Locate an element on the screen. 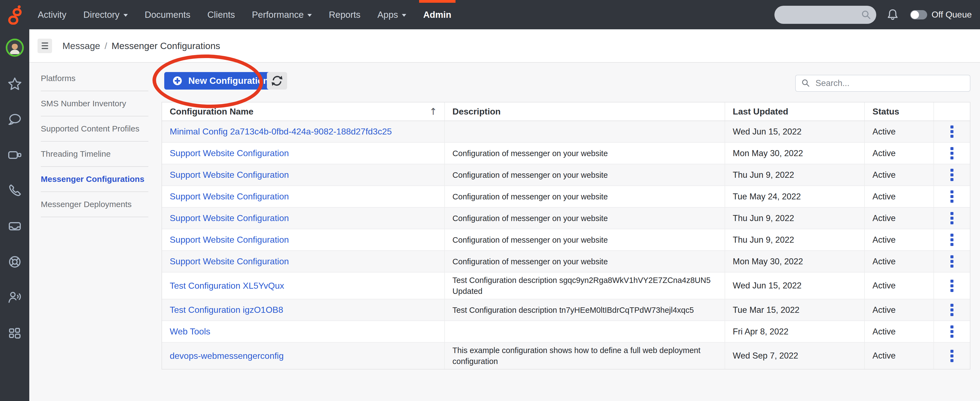 The height and width of the screenshot is (401, 980). table-row: devops-webmessengerconfigThis example co… is located at coordinates (566, 356).